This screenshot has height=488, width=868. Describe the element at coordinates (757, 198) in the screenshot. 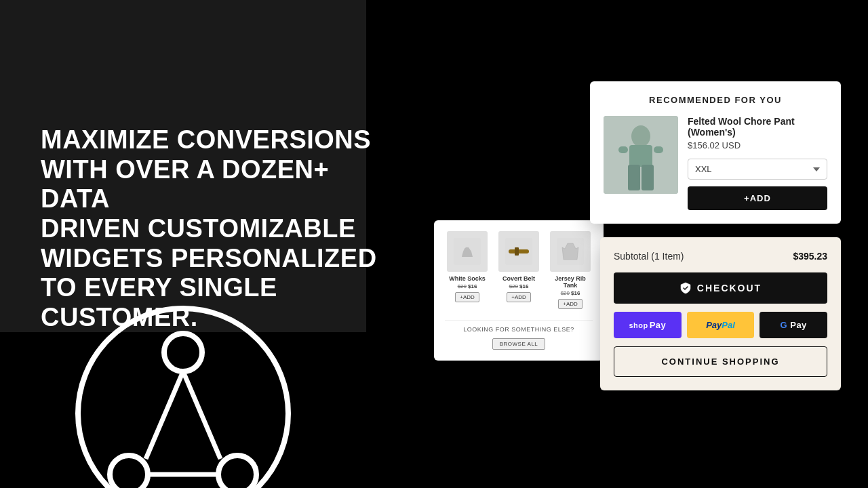

I see `add-to-cart-button: +ADD` at that location.